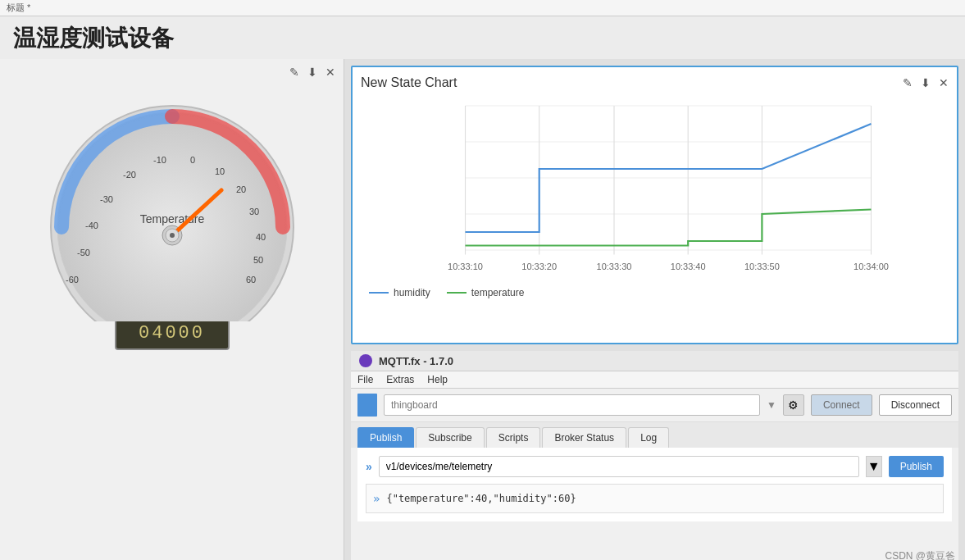 The height and width of the screenshot is (560, 965). What do you see at coordinates (379, 293) in the screenshot?
I see `legend-humidity-line` at bounding box center [379, 293].